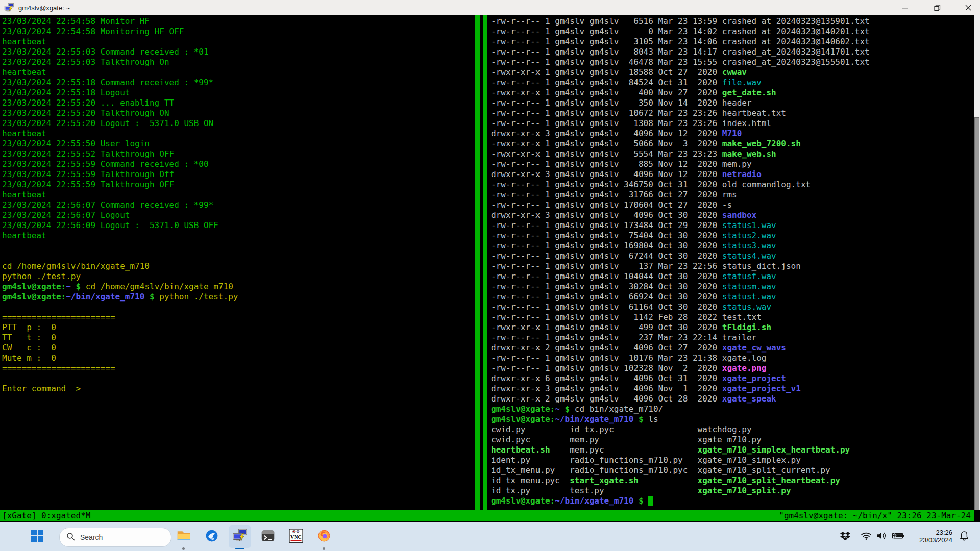  Describe the element at coordinates (184, 537) in the screenshot. I see `taskbar-item-file-explorer` at that location.